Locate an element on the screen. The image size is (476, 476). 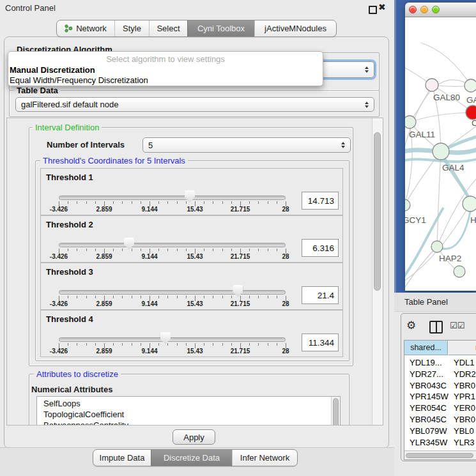
threshold-value-field: 6.316 is located at coordinates (320, 248).